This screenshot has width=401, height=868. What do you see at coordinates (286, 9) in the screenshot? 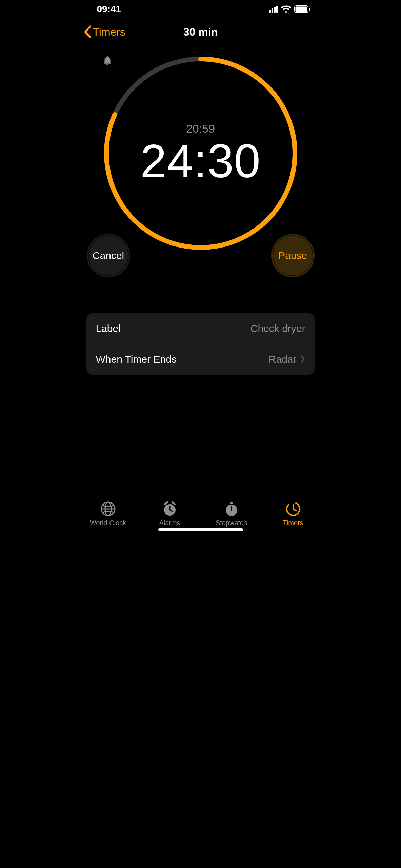
I see `wifi-icon` at bounding box center [286, 9].